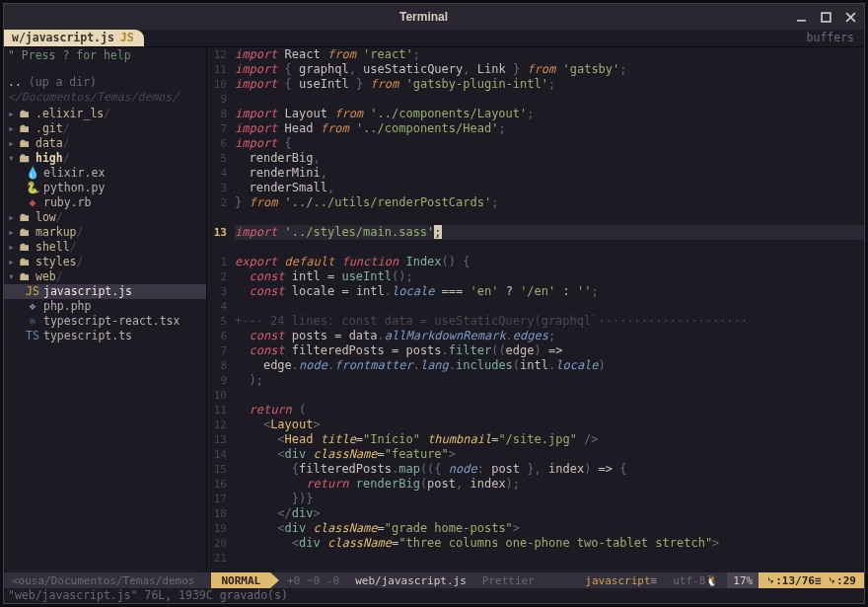 The width and height of the screenshot is (868, 607). What do you see at coordinates (434, 17) in the screenshot?
I see `window-titlebar: Terminal` at bounding box center [434, 17].